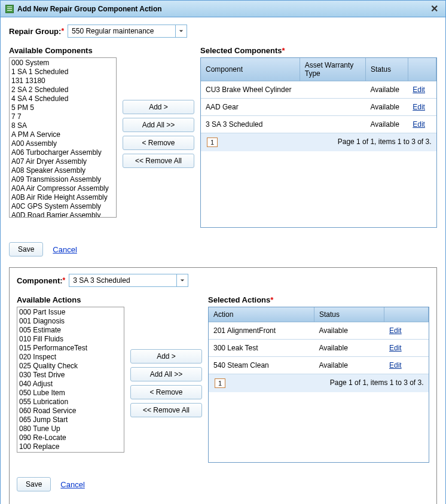 Image resolution: width=446 pixels, height=504 pixels. What do you see at coordinates (223, 252) in the screenshot?
I see `components-footer: Save Cancel` at bounding box center [223, 252].